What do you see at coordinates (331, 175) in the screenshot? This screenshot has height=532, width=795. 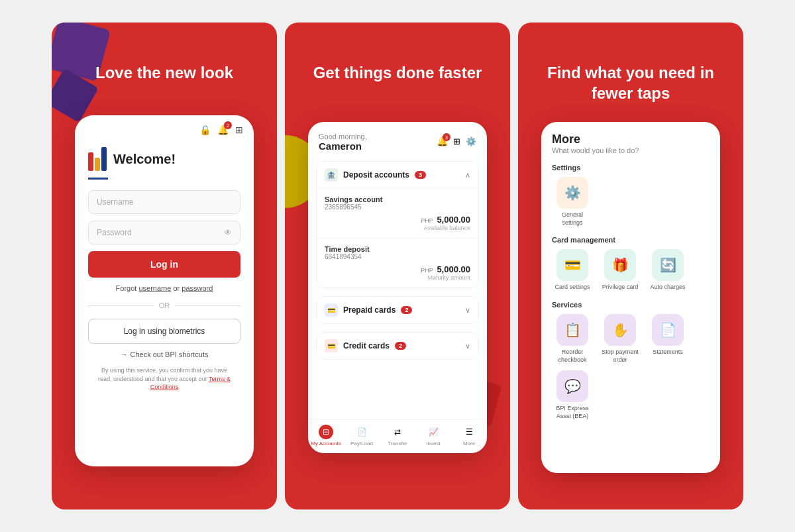 I see `deposit-icon: 🏦` at bounding box center [331, 175].